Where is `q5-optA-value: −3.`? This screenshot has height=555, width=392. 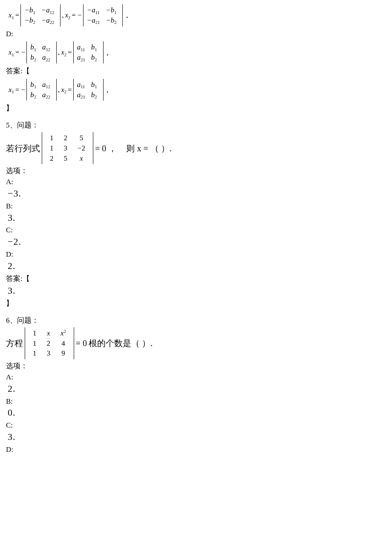
q5-optA-value: −3. is located at coordinates (196, 194).